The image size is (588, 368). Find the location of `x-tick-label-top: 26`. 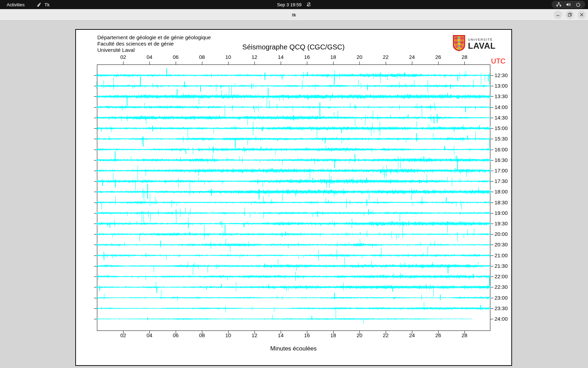

x-tick-label-top: 26 is located at coordinates (438, 57).